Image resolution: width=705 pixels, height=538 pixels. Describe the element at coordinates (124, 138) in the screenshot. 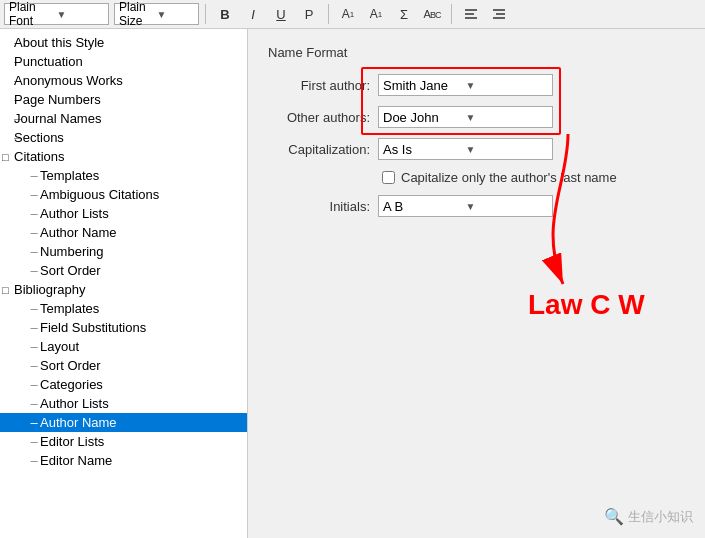

I see `sidebar-item-sections: – Sections` at that location.